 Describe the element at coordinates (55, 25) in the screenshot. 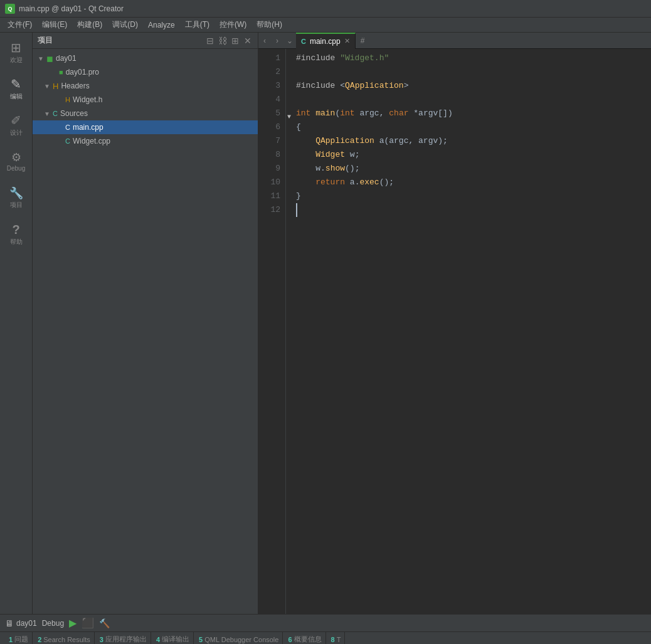

I see `menu-edit: 编辑(E)` at that location.